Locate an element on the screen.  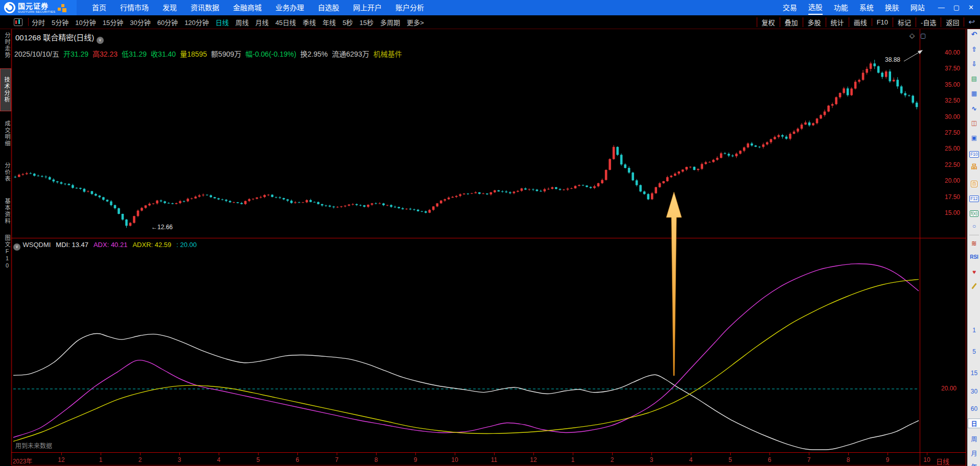
toolbar-back-icon: ↩ is located at coordinates (972, 22).